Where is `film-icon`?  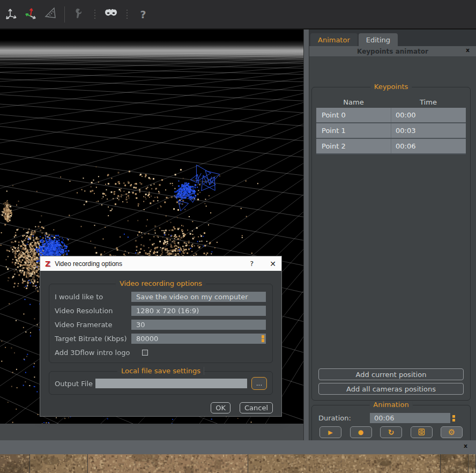
film-icon is located at coordinates (421, 432).